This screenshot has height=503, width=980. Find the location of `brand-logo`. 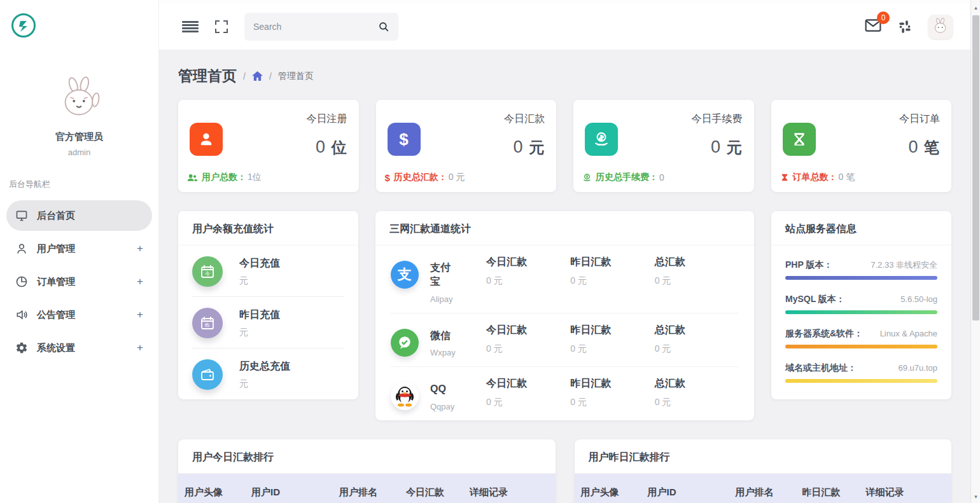

brand-logo is located at coordinates (24, 25).